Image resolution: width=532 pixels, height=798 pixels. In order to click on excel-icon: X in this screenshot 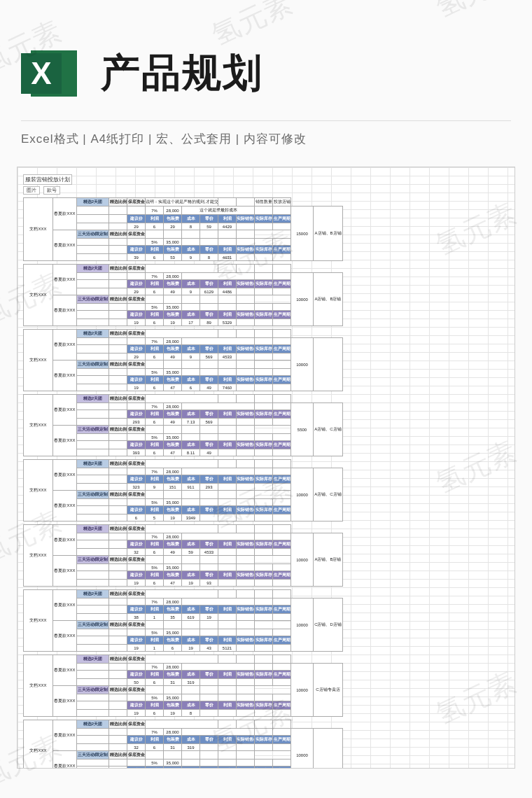, I will do `click(52, 74)`.